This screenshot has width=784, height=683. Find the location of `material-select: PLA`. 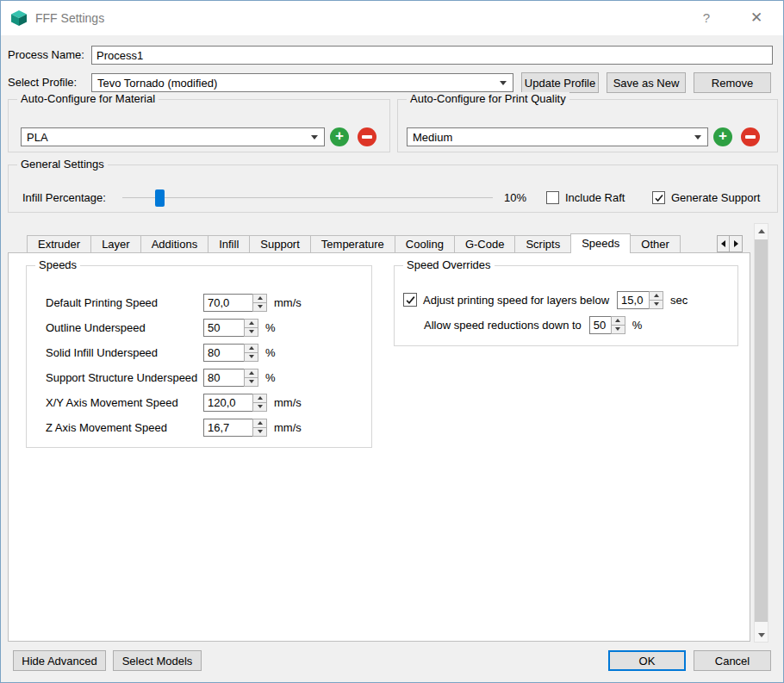

material-select: PLA is located at coordinates (172, 137).